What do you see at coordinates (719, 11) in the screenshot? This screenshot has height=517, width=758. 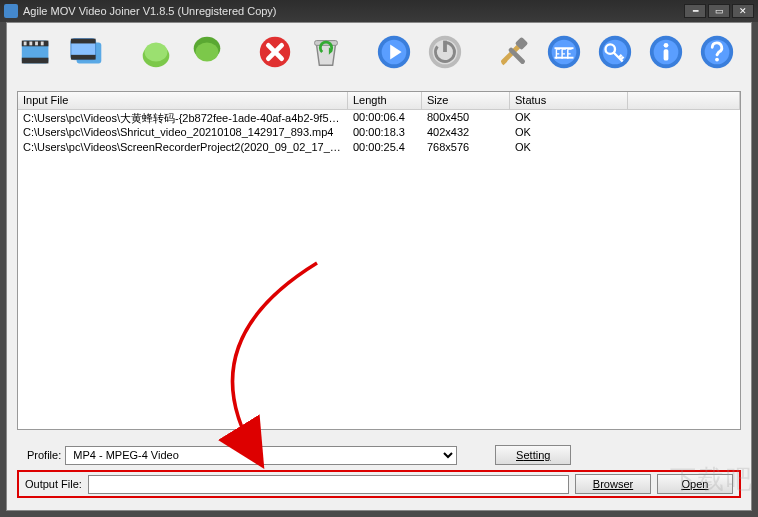 I see `maximize-button: ▭` at bounding box center [719, 11].